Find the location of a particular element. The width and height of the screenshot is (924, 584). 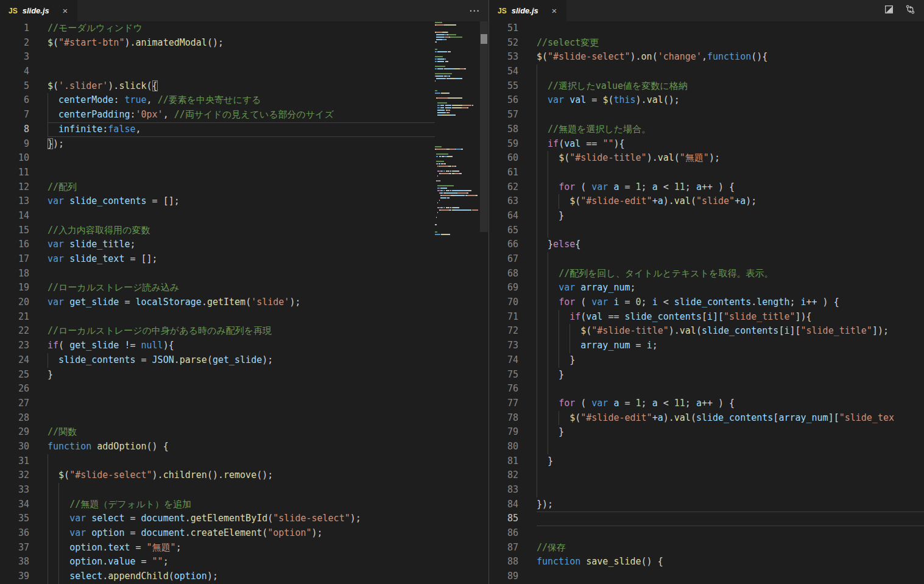

line-number: 18 is located at coordinates (15, 274).